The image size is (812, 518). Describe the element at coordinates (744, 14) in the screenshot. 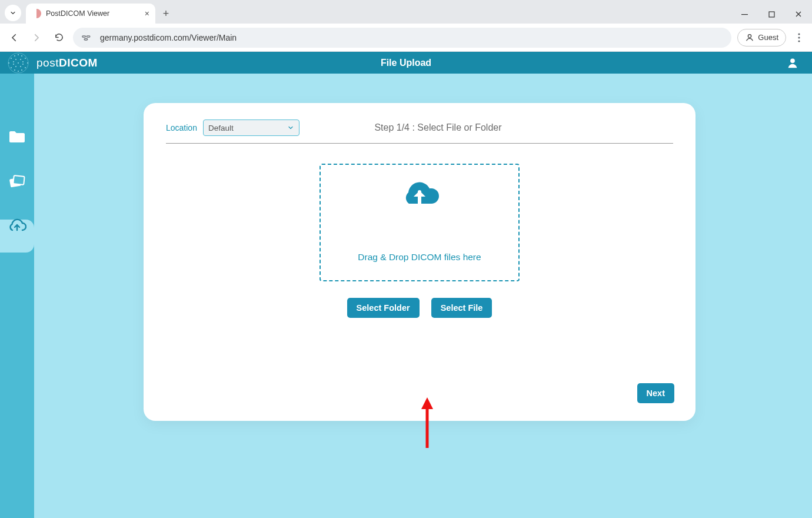

I see `window-minimize` at that location.